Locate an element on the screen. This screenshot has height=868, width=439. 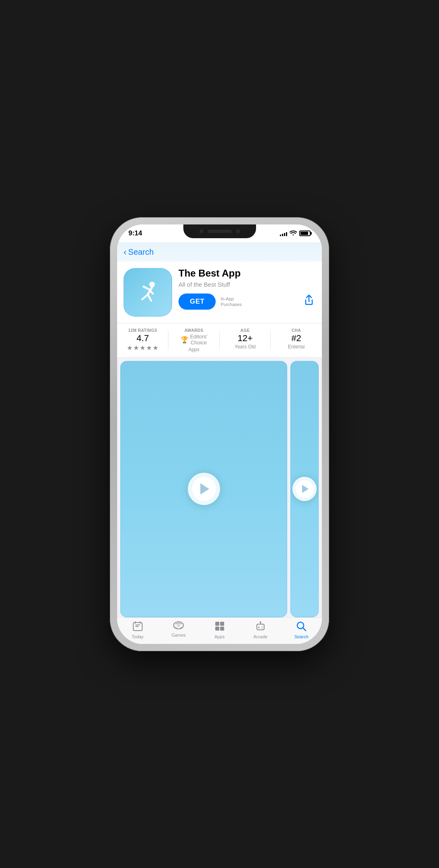
games-icon is located at coordinates (179, 626).